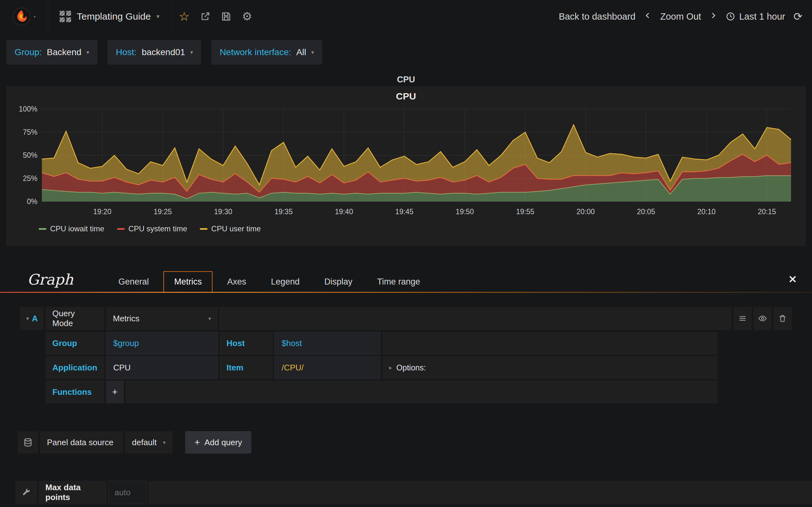  What do you see at coordinates (236, 229) in the screenshot?
I see `legend-label: CPU user time` at bounding box center [236, 229].